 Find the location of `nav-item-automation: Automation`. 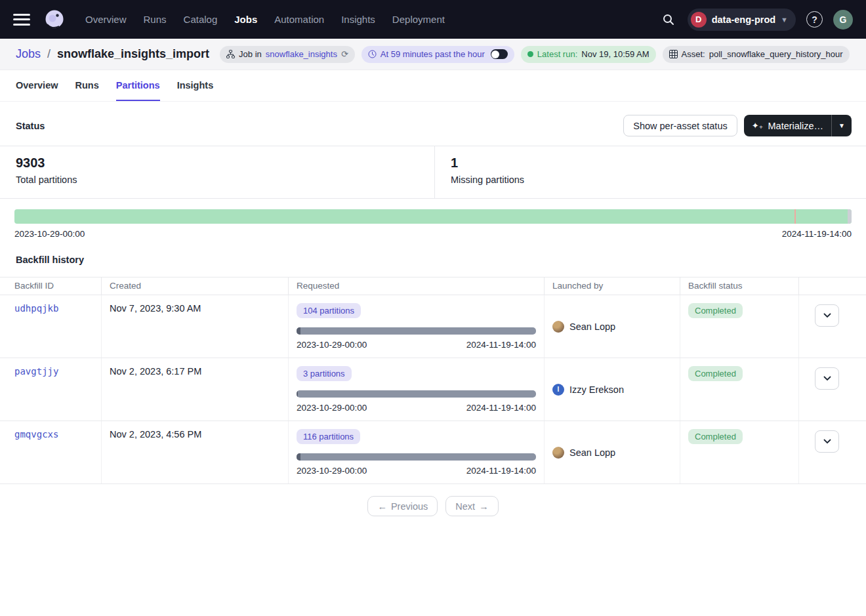

nav-item-automation: Automation is located at coordinates (299, 20).